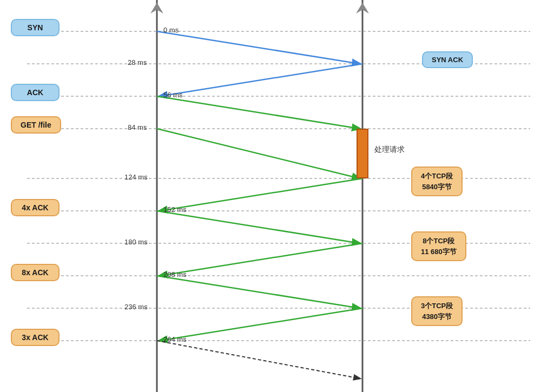  Describe the element at coordinates (437, 182) in the screenshot. I see `tcp1-box: 4个TCP段5840字节` at that location.